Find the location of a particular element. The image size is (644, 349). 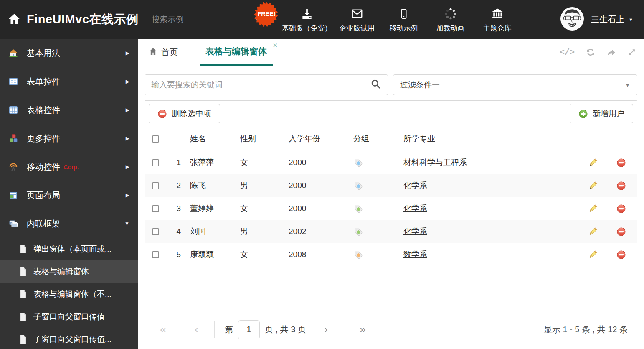

sidebar-subitem-grid-edit-window: 表格与编辑窗体 is located at coordinates (69, 272).